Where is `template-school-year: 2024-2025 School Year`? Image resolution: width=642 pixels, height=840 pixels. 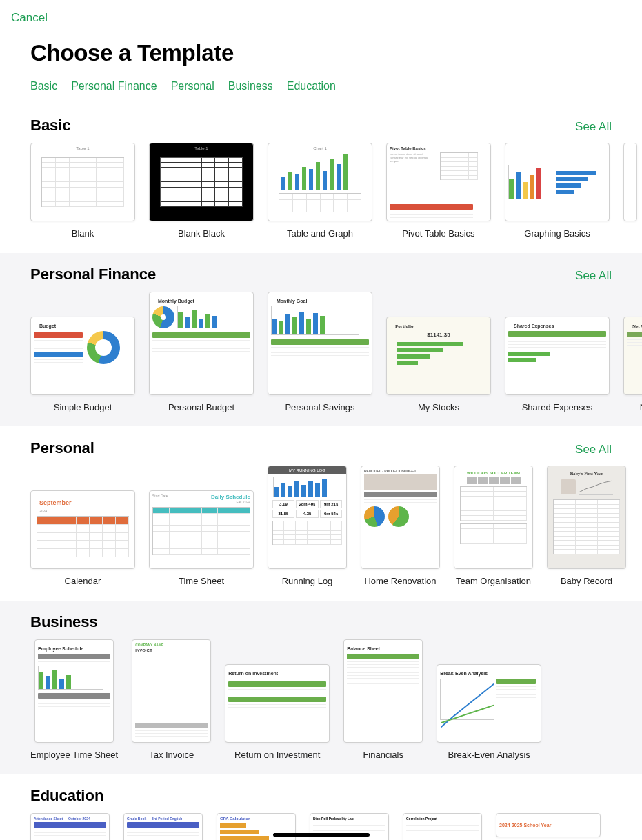 template-school-year: 2024-2025 School Year is located at coordinates (548, 825).